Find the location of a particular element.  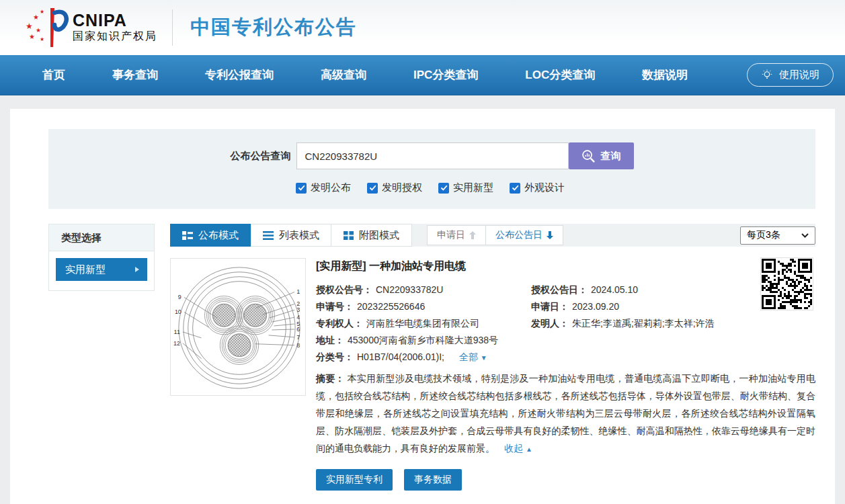

search-icon is located at coordinates (589, 156).